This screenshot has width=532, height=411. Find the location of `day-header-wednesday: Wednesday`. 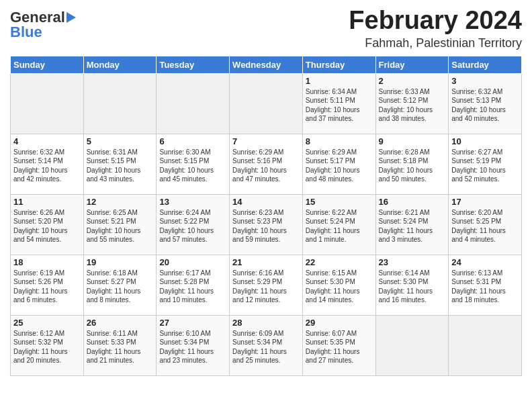

day-header-wednesday: Wednesday is located at coordinates (266, 64).